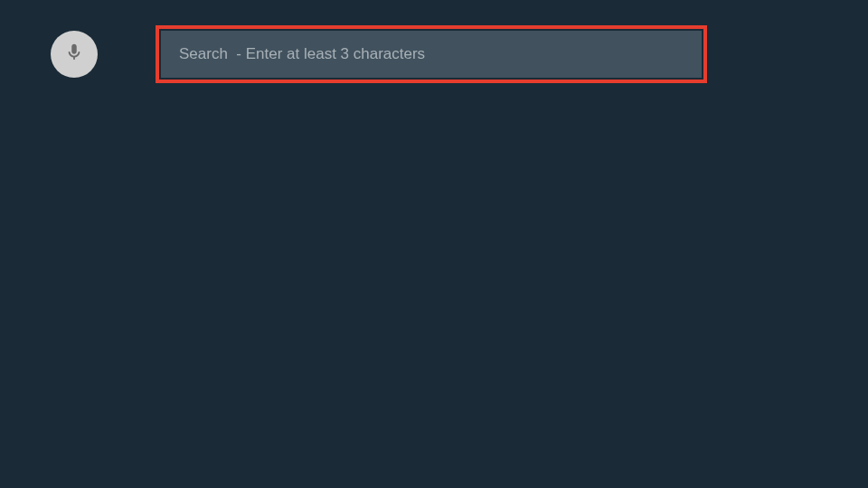 The height and width of the screenshot is (488, 868). What do you see at coordinates (74, 54) in the screenshot?
I see `voice-search-button` at bounding box center [74, 54].